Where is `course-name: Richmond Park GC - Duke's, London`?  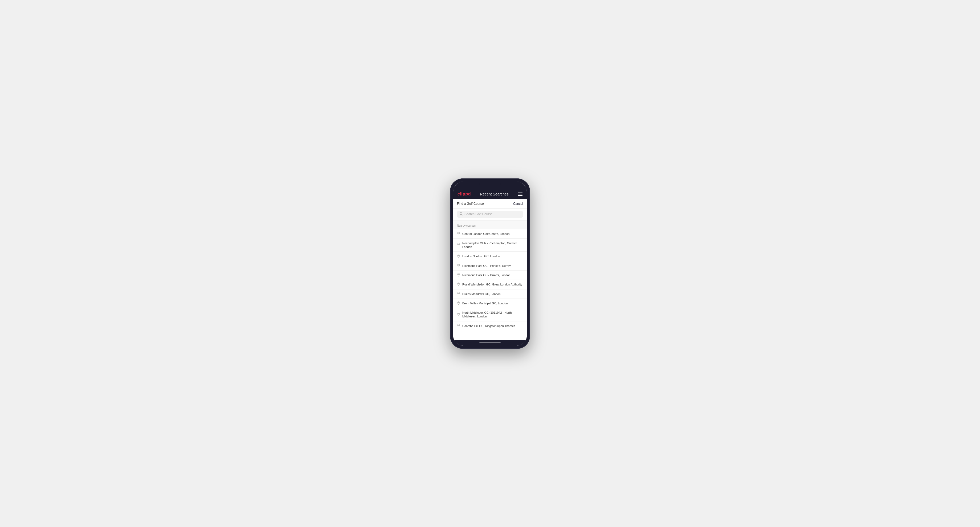 course-name: Richmond Park GC - Duke's, London is located at coordinates (486, 275).